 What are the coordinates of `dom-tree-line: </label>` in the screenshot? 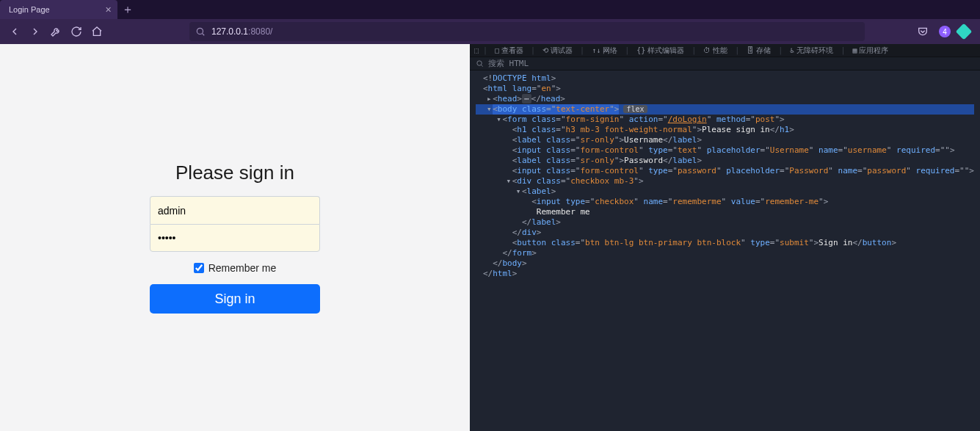 It's located at (725, 222).